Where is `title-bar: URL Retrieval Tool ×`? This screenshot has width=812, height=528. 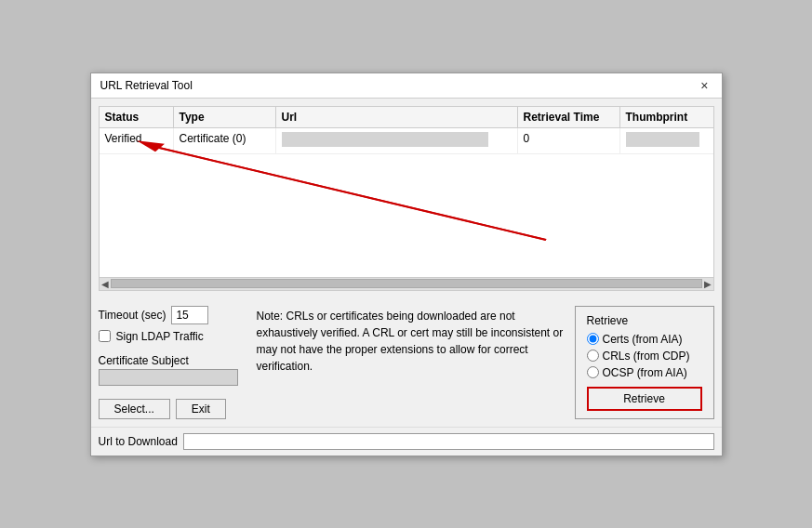 title-bar: URL Retrieval Tool × is located at coordinates (406, 86).